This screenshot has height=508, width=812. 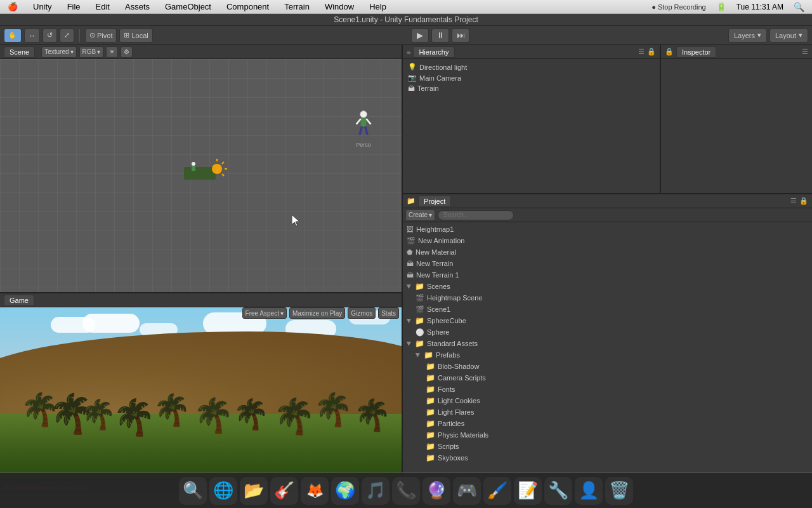 What do you see at coordinates (363, 145) in the screenshot?
I see `person-label: Perso` at bounding box center [363, 145].